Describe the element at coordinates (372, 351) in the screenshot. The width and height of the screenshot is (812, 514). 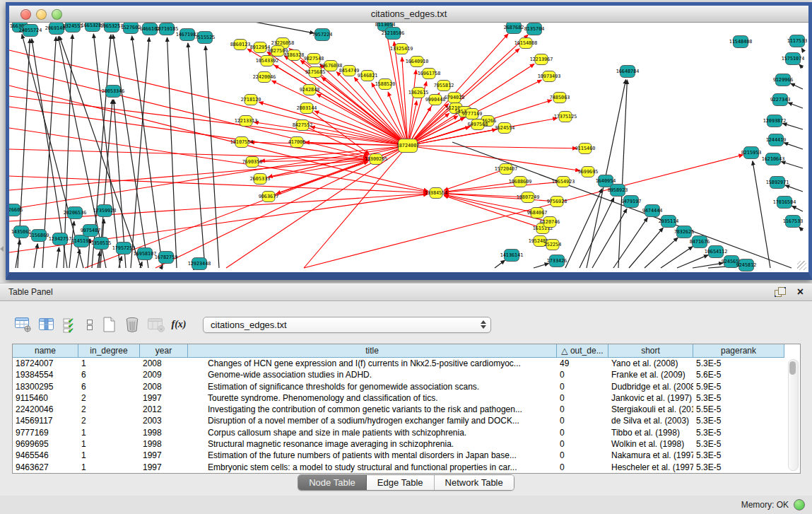
I see `column-header-title: title` at that location.